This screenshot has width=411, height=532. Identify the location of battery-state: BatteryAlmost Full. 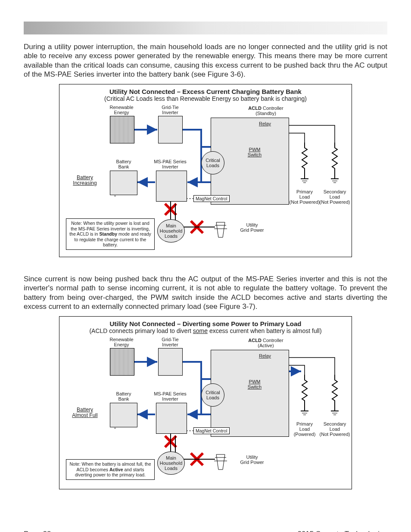
(85, 413).